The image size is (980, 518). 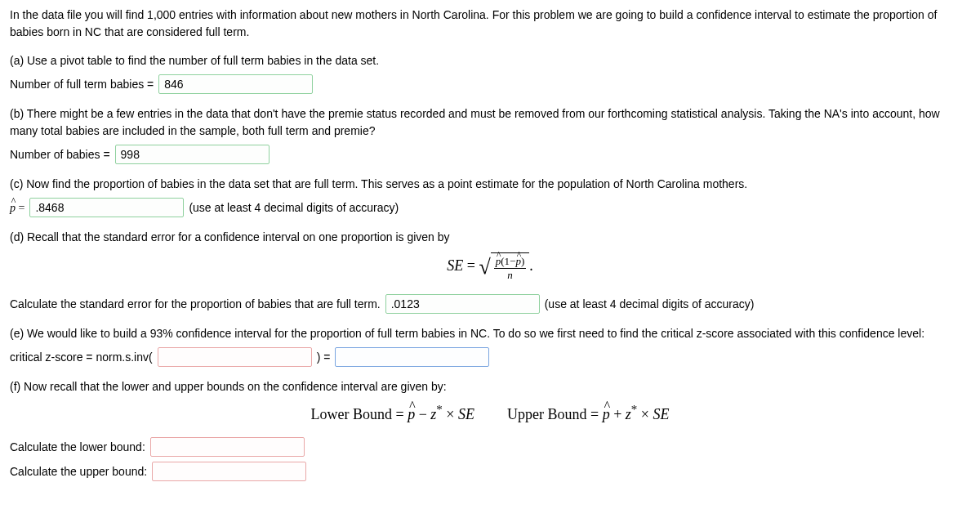 What do you see at coordinates (490, 333) in the screenshot?
I see `question-e-text: (e) We would like to build a 93% confide…` at bounding box center [490, 333].